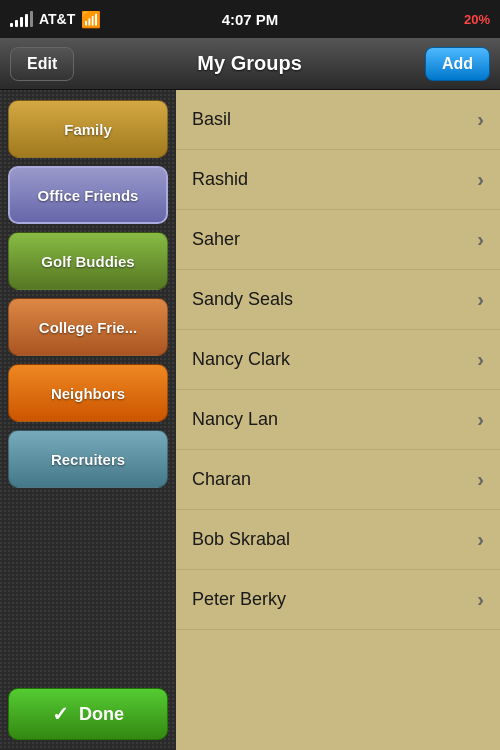 This screenshot has width=500, height=750. What do you see at coordinates (212, 120) in the screenshot?
I see `contact-name: Basil` at bounding box center [212, 120].